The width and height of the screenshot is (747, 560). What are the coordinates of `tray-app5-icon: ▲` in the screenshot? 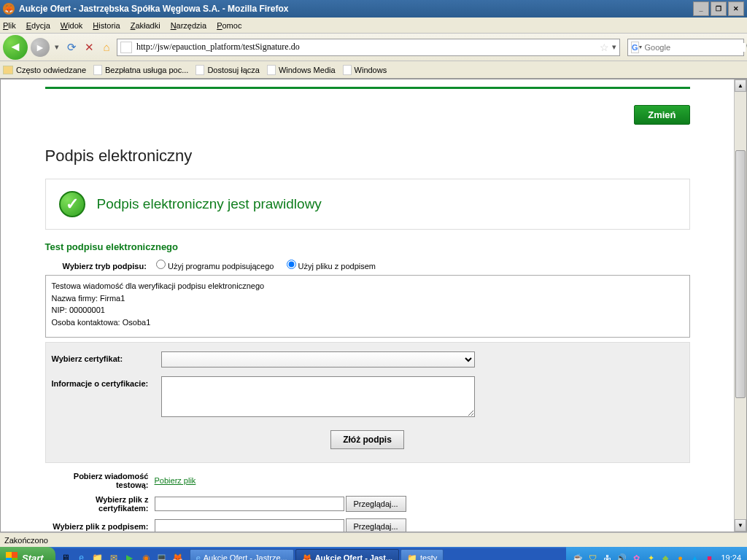 It's located at (694, 556).